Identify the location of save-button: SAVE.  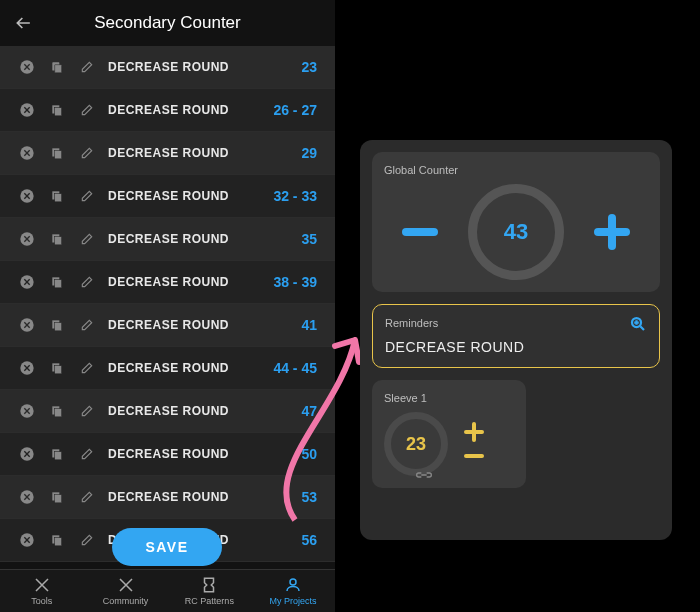
(167, 547).